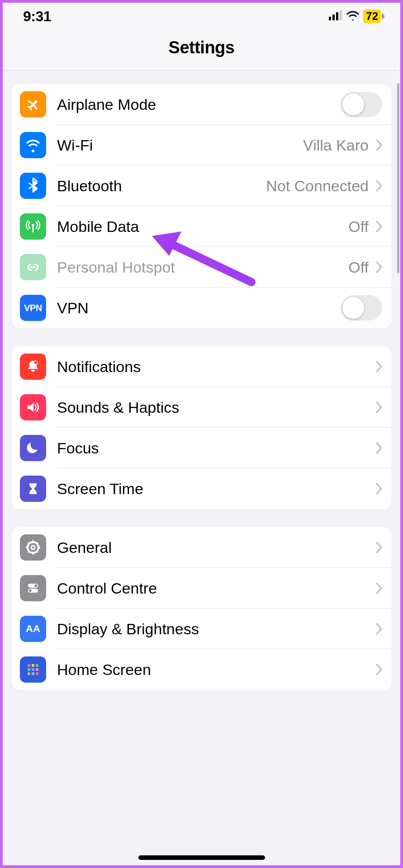 This screenshot has height=868, width=403. What do you see at coordinates (202, 267) in the screenshot?
I see `row-personal-hotspot: Personal Hotspot Off` at bounding box center [202, 267].